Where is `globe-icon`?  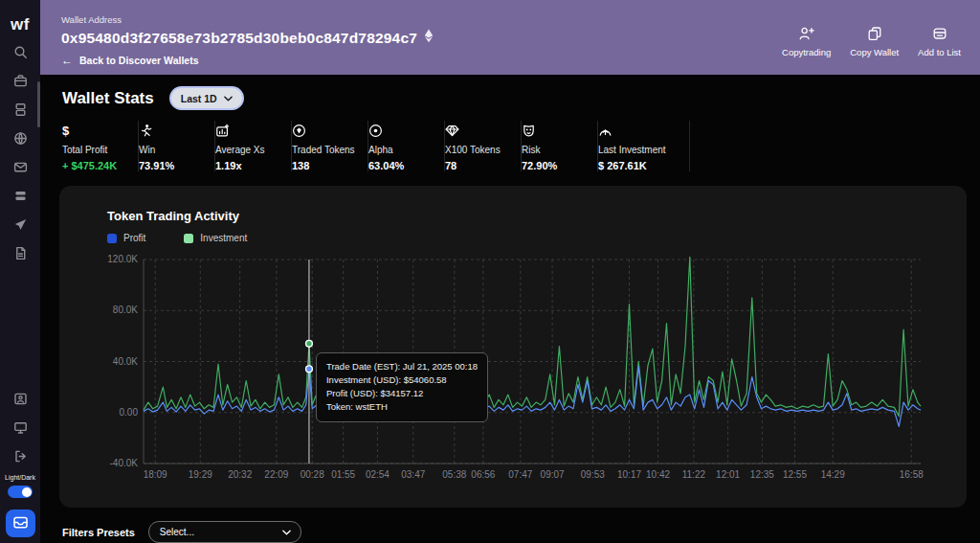 globe-icon is located at coordinates (21, 138).